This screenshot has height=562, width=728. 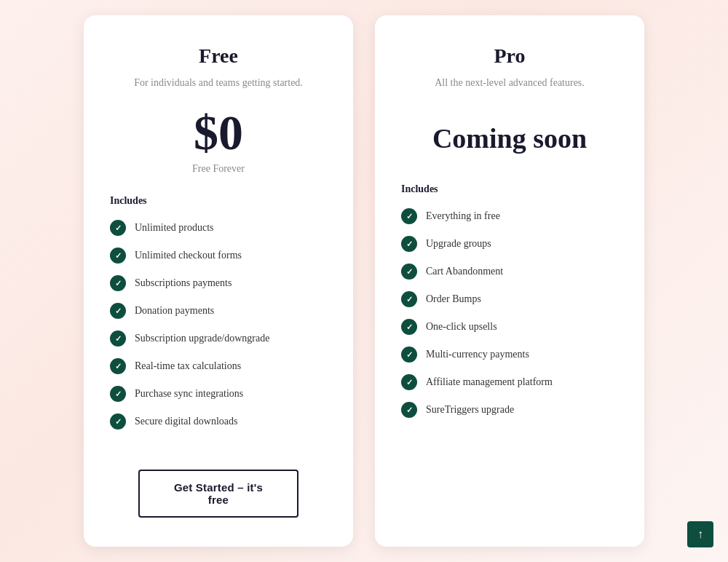 What do you see at coordinates (510, 244) in the screenshot?
I see `list-item: Upgrade groups` at bounding box center [510, 244].